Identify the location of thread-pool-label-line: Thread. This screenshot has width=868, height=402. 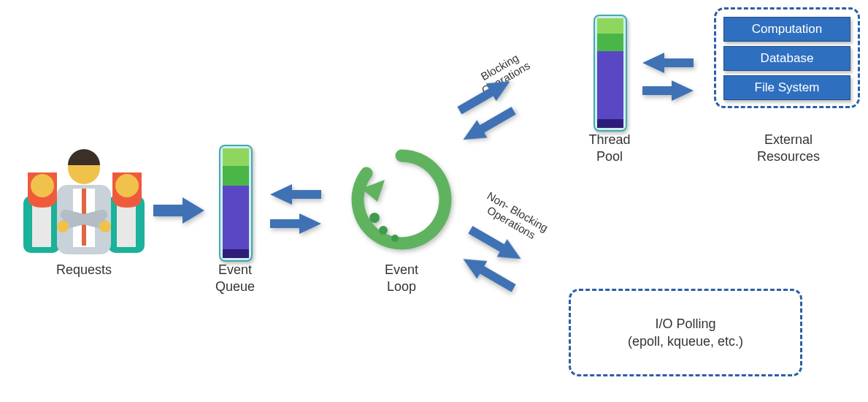
(609, 140).